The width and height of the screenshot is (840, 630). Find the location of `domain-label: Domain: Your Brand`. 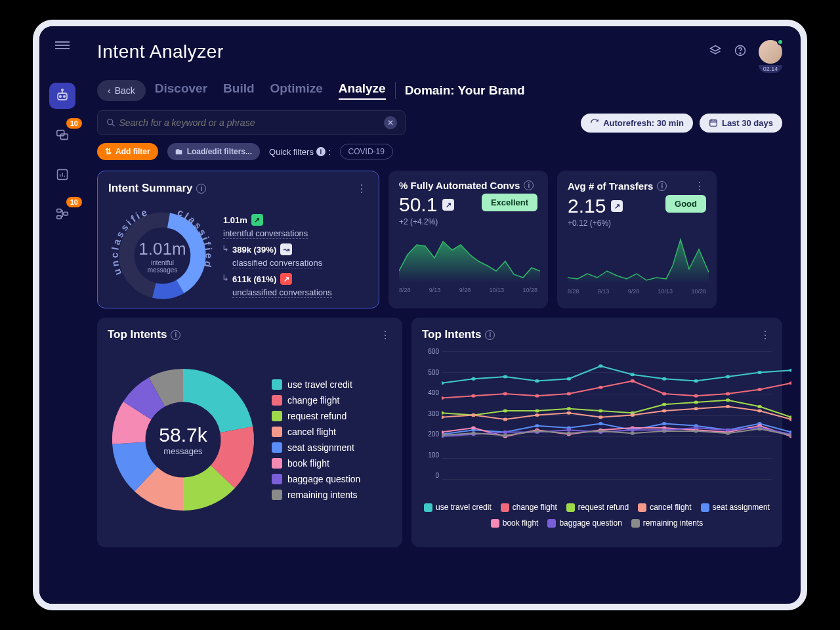

domain-label: Domain: Your Brand is located at coordinates (465, 91).